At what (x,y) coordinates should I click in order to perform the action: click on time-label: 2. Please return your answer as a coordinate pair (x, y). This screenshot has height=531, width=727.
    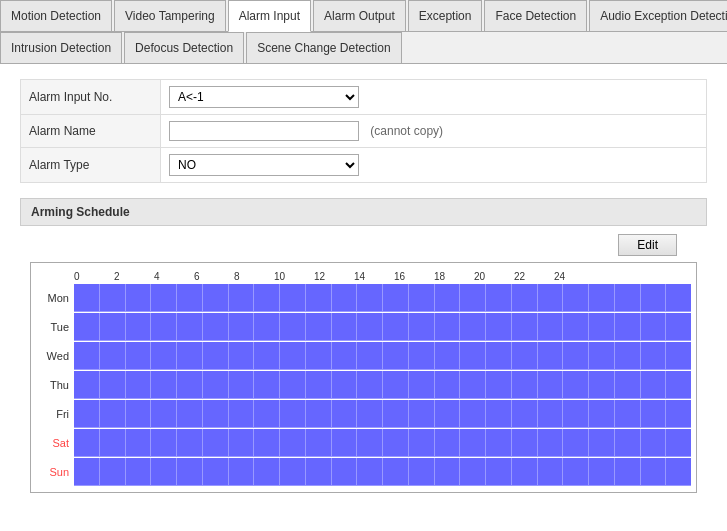
    Looking at the image, I should click on (134, 276).